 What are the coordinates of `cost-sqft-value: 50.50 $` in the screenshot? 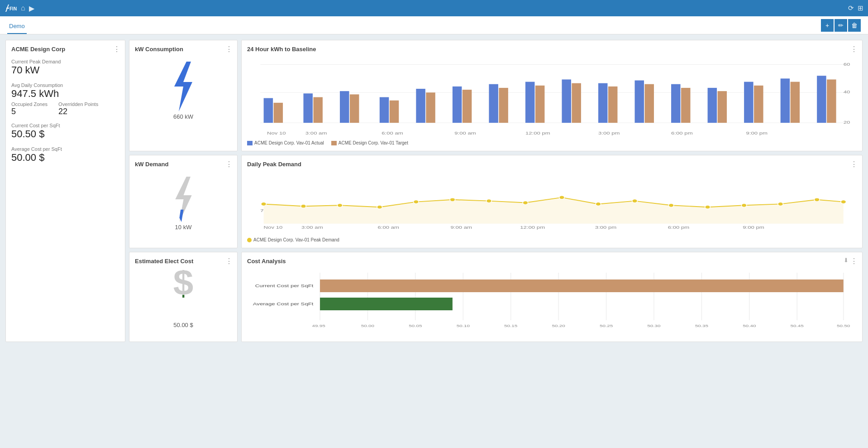 It's located at (65, 134).